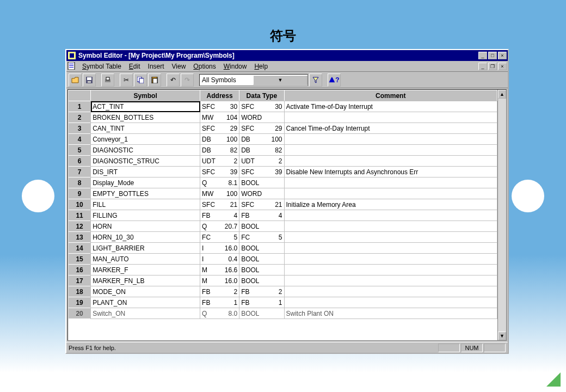 This screenshot has width=566, height=392. What do you see at coordinates (262, 150) in the screenshot?
I see `cell-datatype: DB82` at bounding box center [262, 150].